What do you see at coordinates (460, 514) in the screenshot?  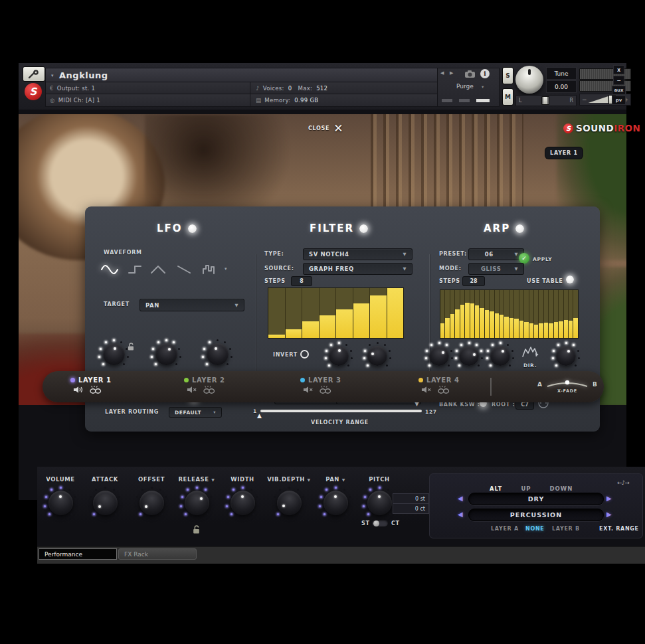 I see `slot2-prev-arrow: ◀` at bounding box center [460, 514].